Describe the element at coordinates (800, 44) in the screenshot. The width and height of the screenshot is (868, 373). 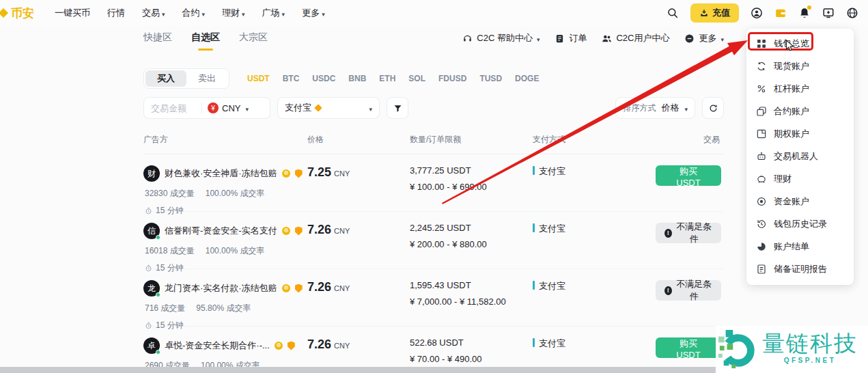
I see `wallet-menu-item-overview: 钱包总览` at that location.